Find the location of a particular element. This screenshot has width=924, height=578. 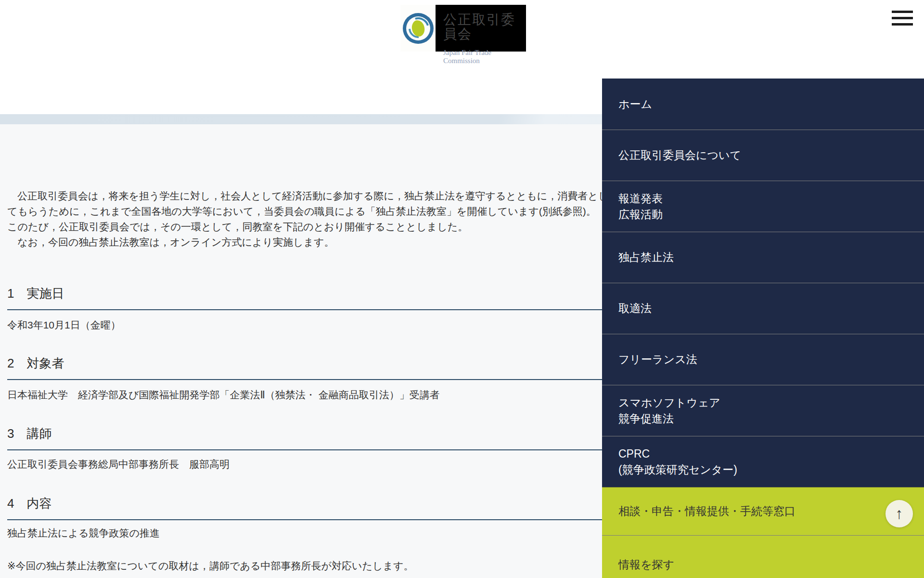

arrow-up-icon: ↑ is located at coordinates (899, 513).